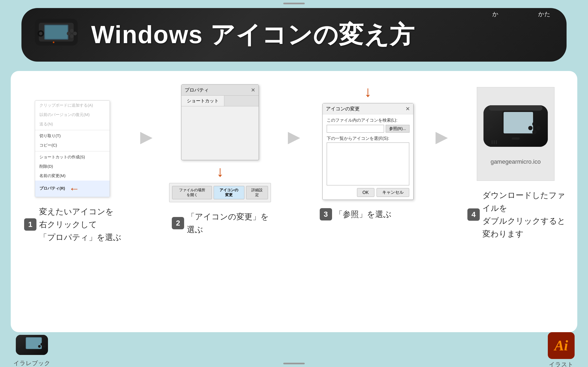 Image resolution: width=588 pixels, height=367 pixels. Describe the element at coordinates (72, 166) in the screenshot. I see `step-1: クリップボードに追加する(A) 以前のバージョンの復元(M) 送る(N) 切り取…` at that location.